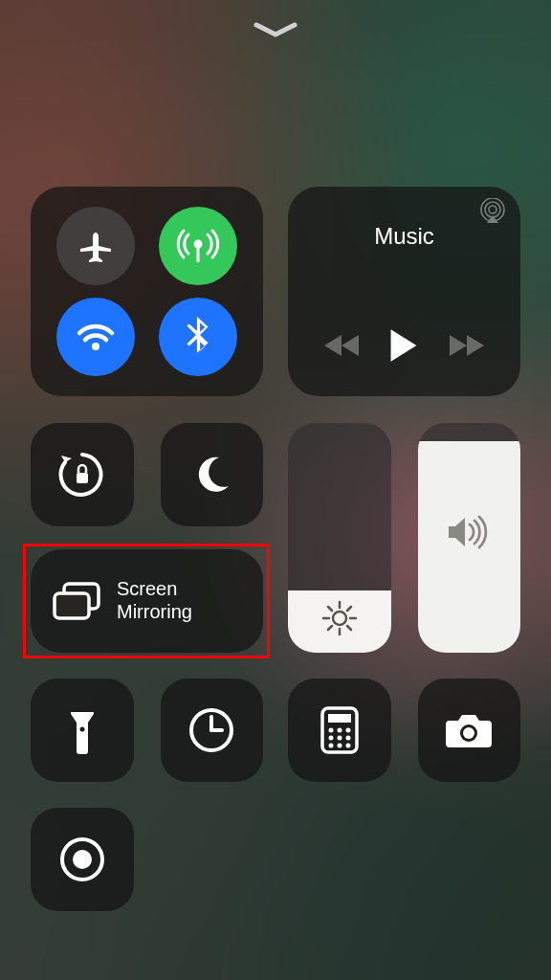 The image size is (551, 980). I want to click on connectivity-module, so click(147, 291).